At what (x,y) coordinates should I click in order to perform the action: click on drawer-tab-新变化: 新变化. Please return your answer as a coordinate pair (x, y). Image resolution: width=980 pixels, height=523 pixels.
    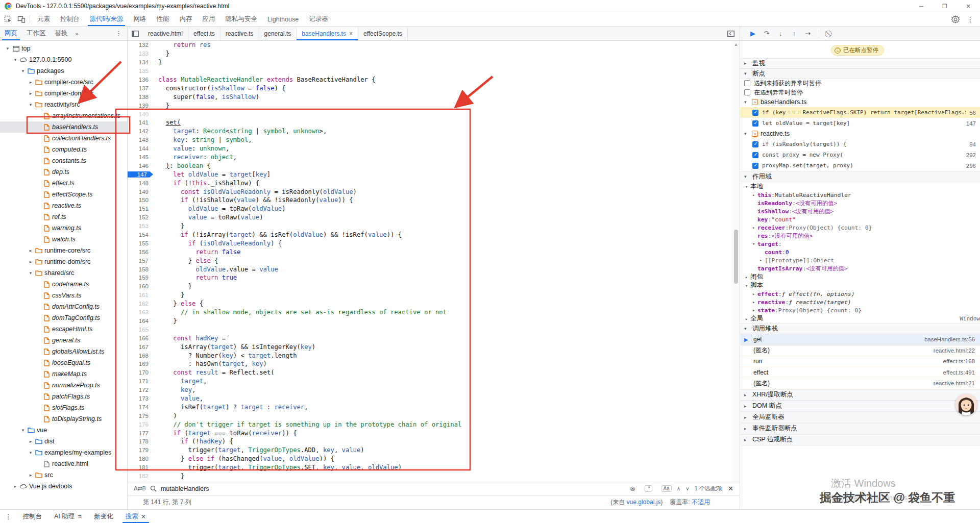
    Looking at the image, I should click on (104, 516).